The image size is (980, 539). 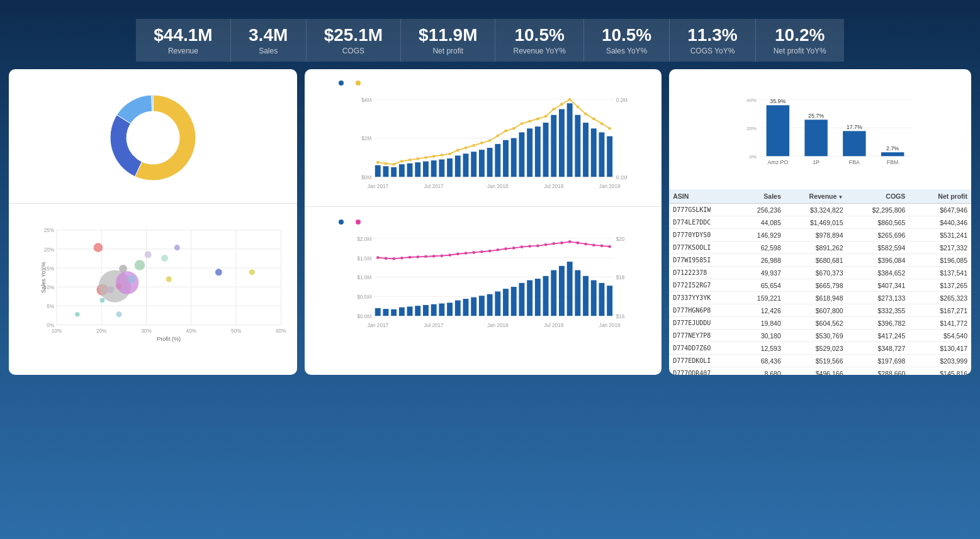 I want to click on svg-text: Amz PO, so click(x=778, y=162).